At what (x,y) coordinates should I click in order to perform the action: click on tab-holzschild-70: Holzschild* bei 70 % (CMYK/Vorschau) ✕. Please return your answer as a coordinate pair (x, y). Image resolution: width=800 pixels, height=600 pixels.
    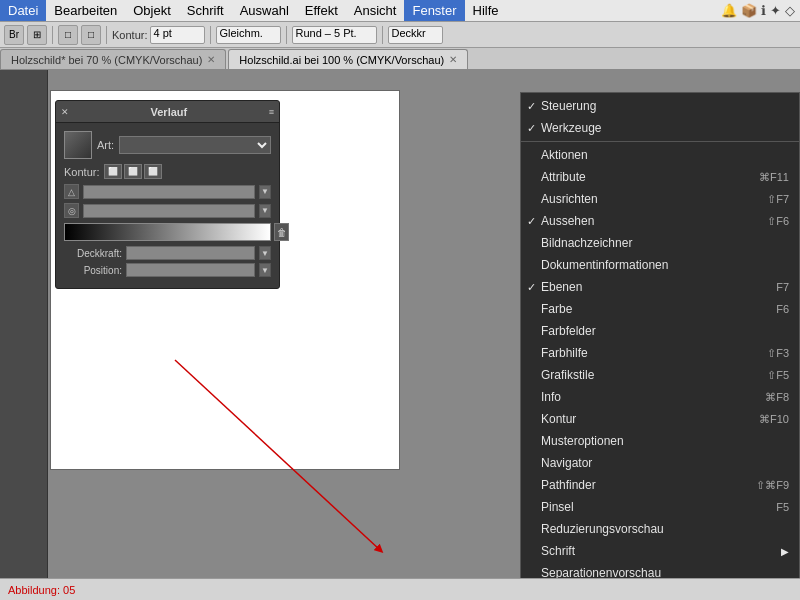
    Looking at the image, I should click on (113, 59).